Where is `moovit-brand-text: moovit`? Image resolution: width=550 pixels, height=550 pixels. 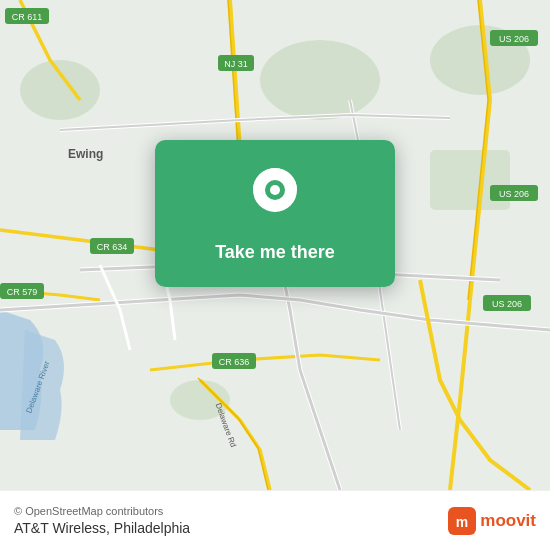
moovit-brand-text: moovit is located at coordinates (508, 521).